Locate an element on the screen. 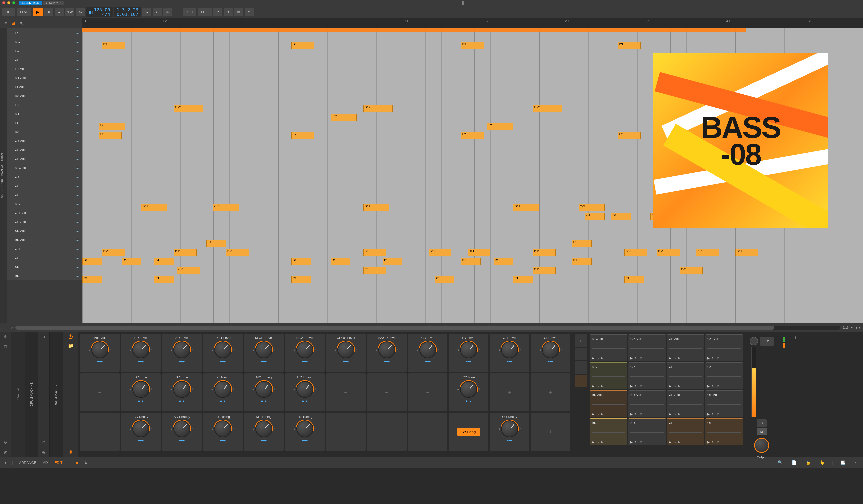  document-tab: ▶ New 2* × is located at coordinates (53, 3).